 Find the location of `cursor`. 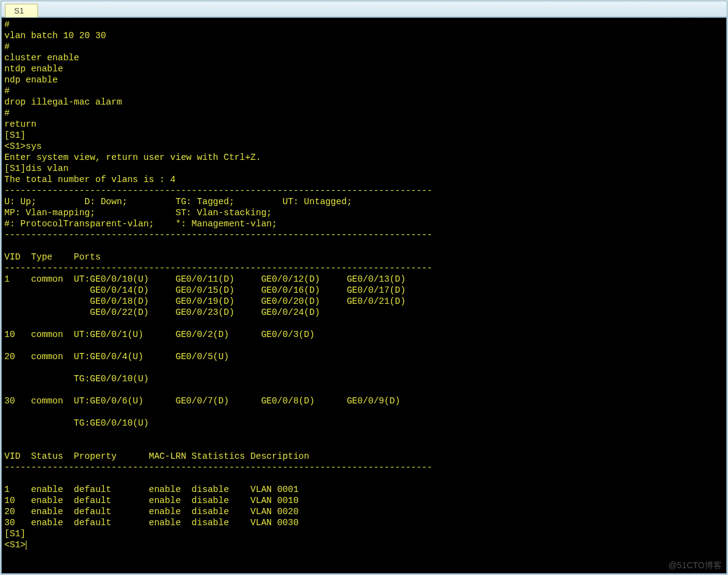

cursor is located at coordinates (26, 545).